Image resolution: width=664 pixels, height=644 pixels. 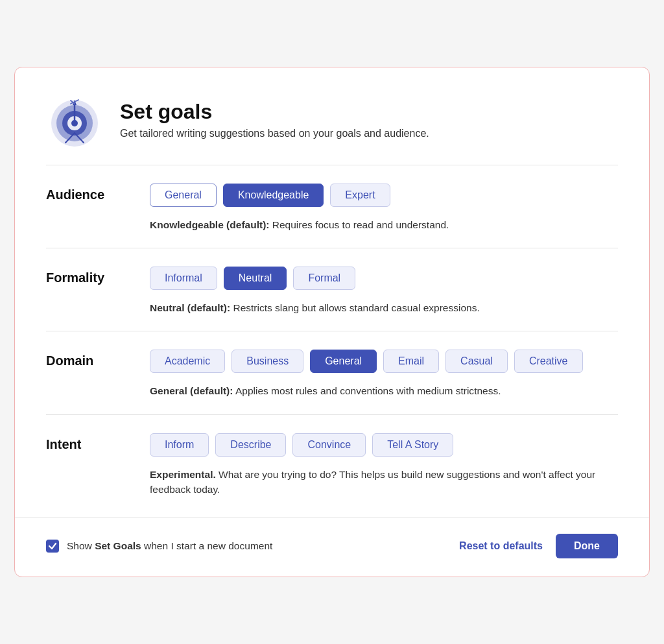 What do you see at coordinates (477, 361) in the screenshot?
I see `domain-btn-casual: Casual` at bounding box center [477, 361].